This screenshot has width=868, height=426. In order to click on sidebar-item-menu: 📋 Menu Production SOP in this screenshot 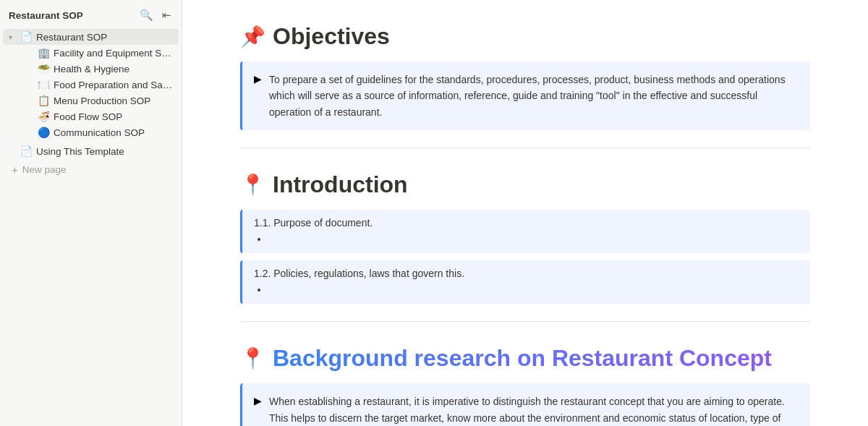, I will do `click(100, 101)`.